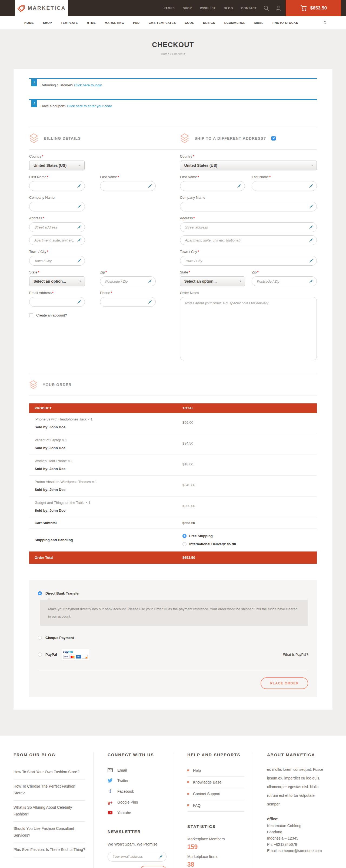 This screenshot has width=346, height=868. Describe the element at coordinates (209, 544) in the screenshot. I see `international-delivery-option: International Delivery: $5.90` at that location.